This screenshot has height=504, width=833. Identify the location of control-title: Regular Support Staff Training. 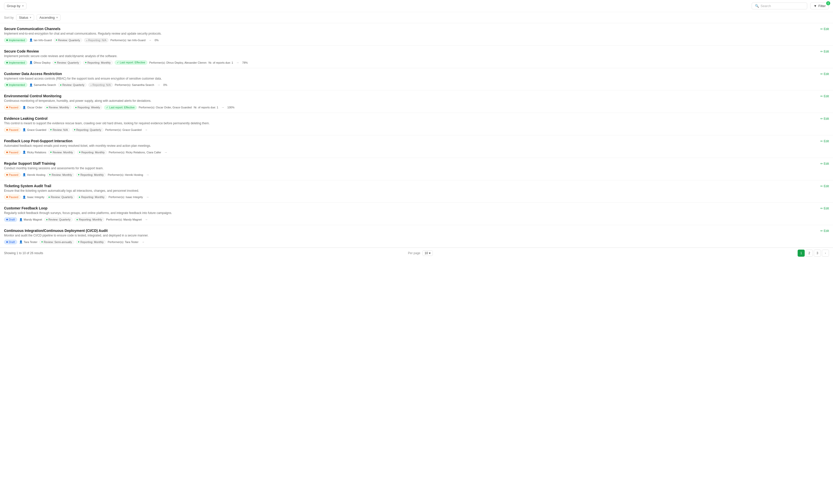
(416, 164).